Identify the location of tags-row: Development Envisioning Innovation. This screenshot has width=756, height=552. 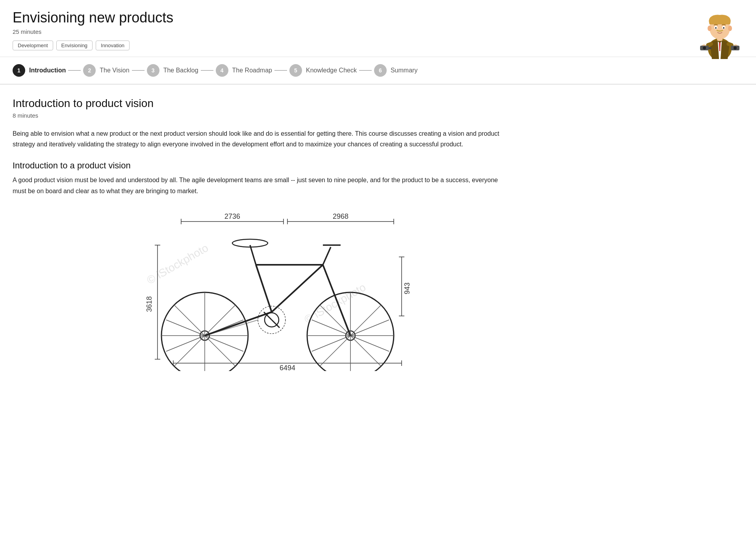
(378, 46).